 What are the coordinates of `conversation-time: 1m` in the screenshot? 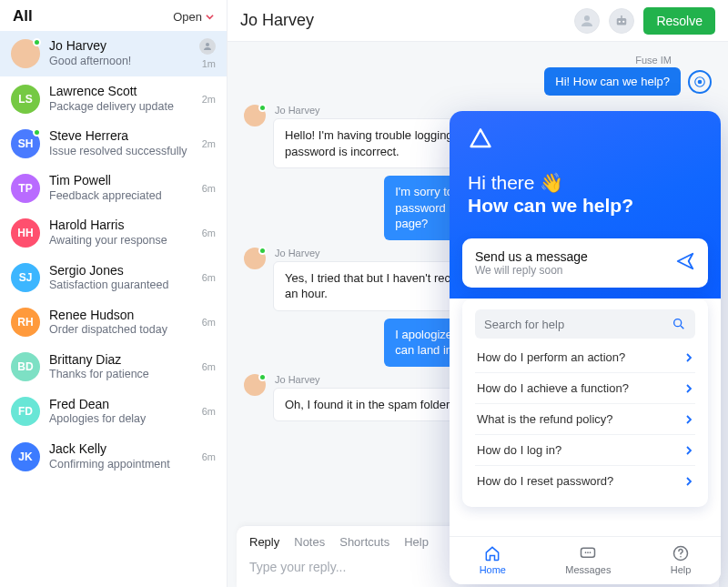 It's located at (209, 64).